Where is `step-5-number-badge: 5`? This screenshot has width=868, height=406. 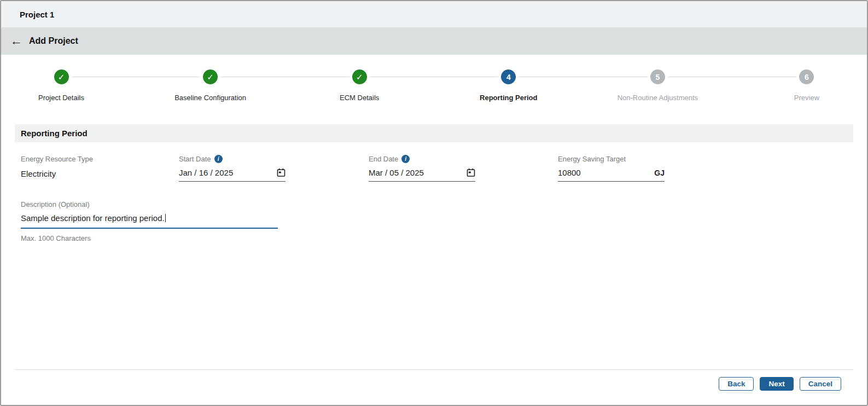
step-5-number-badge: 5 is located at coordinates (657, 77).